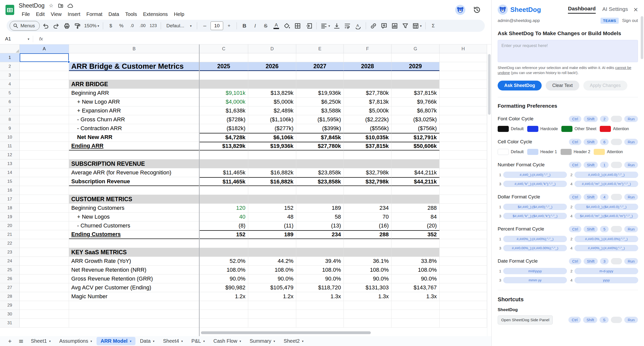  Describe the element at coordinates (320, 137) in the screenshot. I see `cell-E10: $7,845k` at that location.